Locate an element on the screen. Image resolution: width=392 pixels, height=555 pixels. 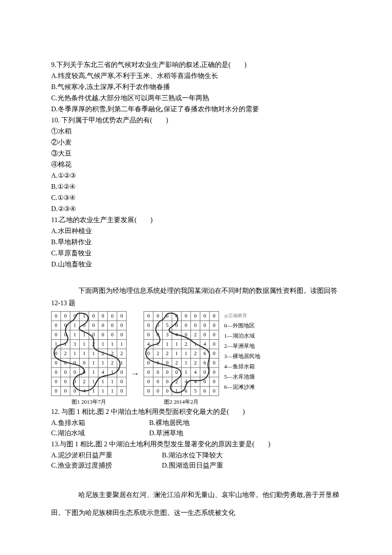
legend-2: 2—草洲草地 is located at coordinates (242, 346).